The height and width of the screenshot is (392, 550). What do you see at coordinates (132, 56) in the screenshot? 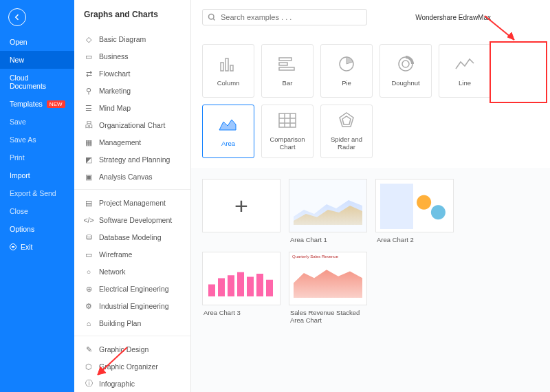
I see `category-item-business: ▭Business` at bounding box center [132, 56].